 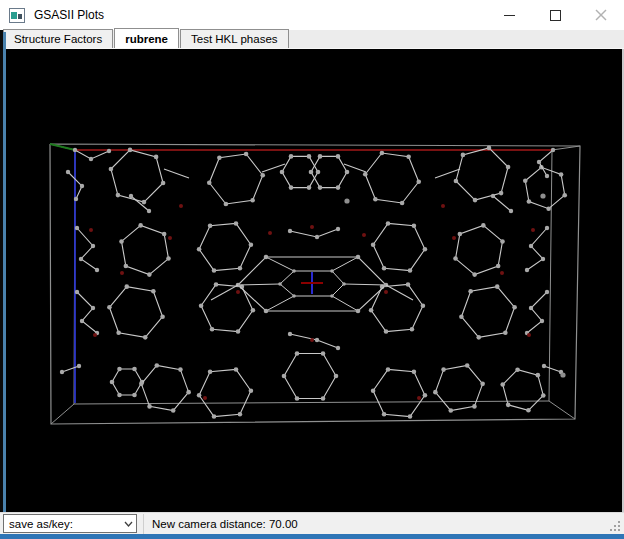 I want to click on close-icon, so click(x=601, y=15).